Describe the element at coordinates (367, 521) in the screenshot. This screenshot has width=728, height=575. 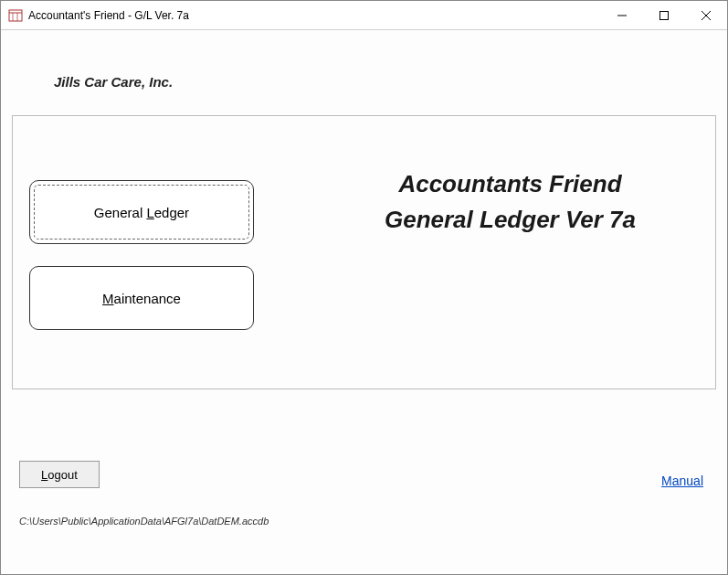
I see `database-path-label: C:\Users\Public\ApplicationData\AFGl7a\D…` at that location.